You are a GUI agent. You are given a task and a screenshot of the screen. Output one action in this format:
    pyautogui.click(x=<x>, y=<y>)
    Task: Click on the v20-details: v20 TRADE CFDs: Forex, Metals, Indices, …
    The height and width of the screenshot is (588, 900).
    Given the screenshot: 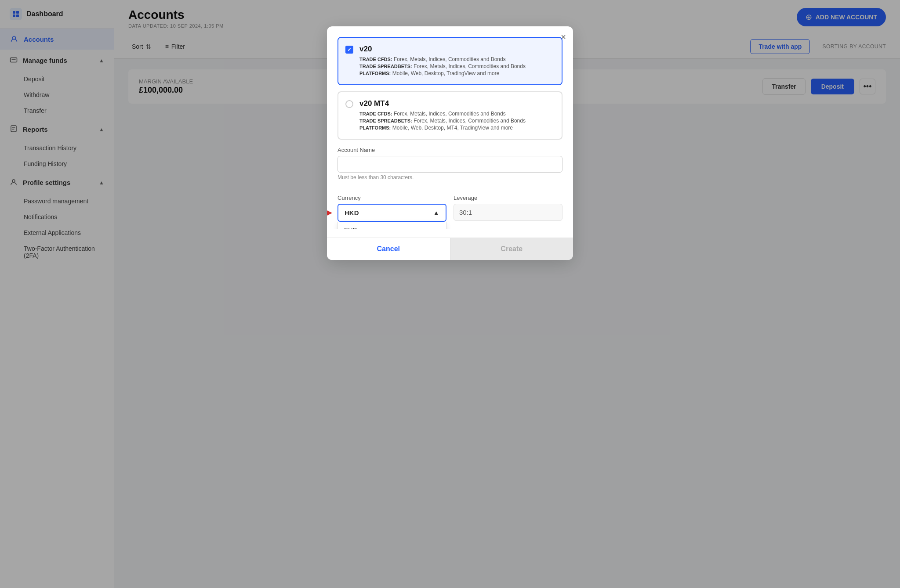 What is the action you would take?
    pyautogui.click(x=443, y=61)
    